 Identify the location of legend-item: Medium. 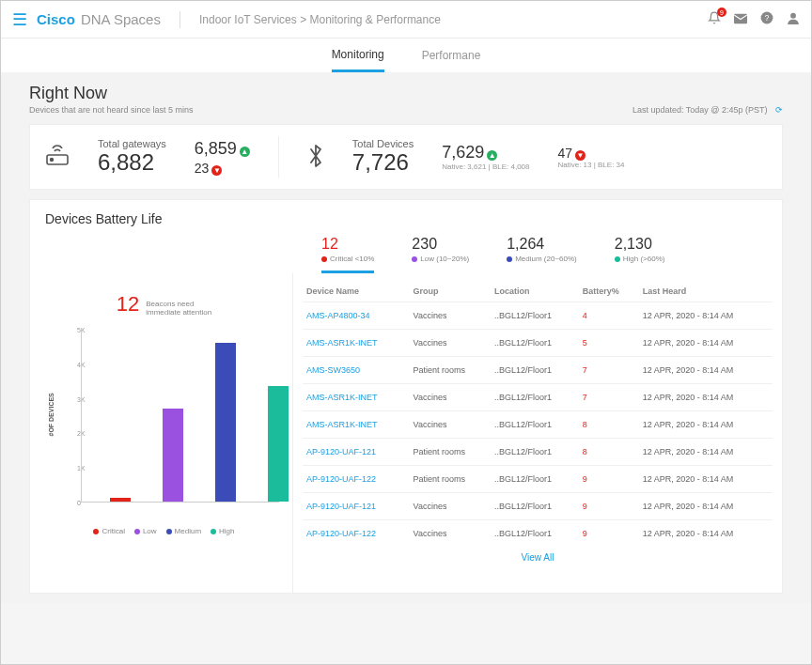
(184, 532).